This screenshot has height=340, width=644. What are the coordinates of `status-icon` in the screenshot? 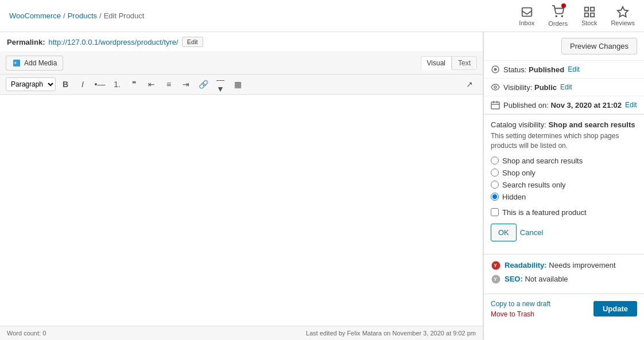 It's located at (495, 69).